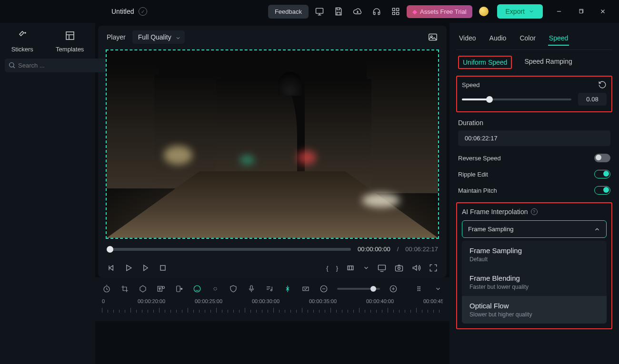 This screenshot has width=619, height=364. I want to click on speed-slider-thumb, so click(489, 99).